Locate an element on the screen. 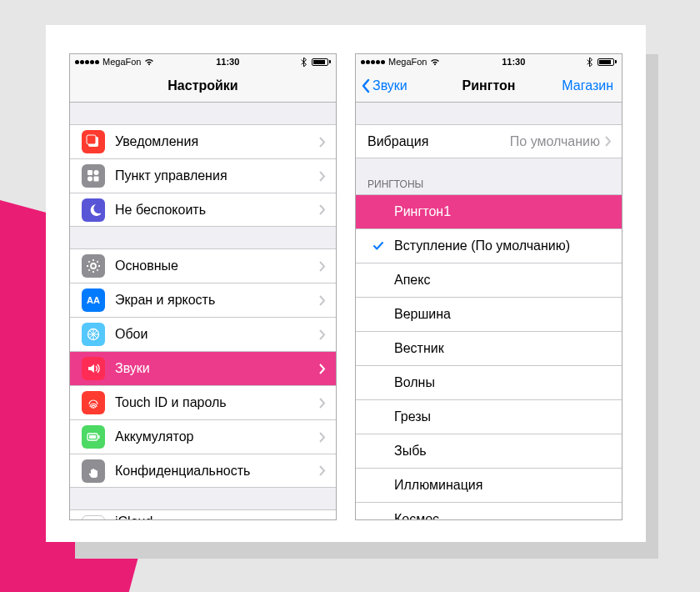 This screenshot has width=700, height=592. ringtone-row: Апекс is located at coordinates (488, 280).